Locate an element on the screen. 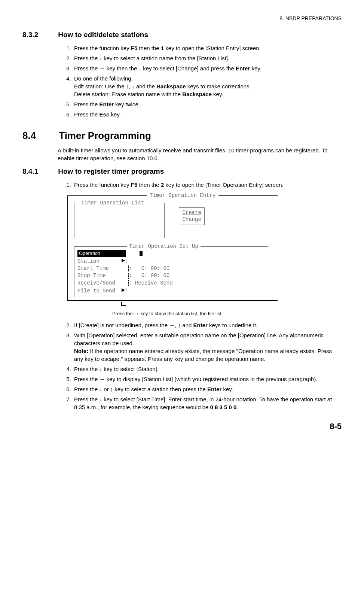  step: Press the Esc key. is located at coordinates (207, 115).